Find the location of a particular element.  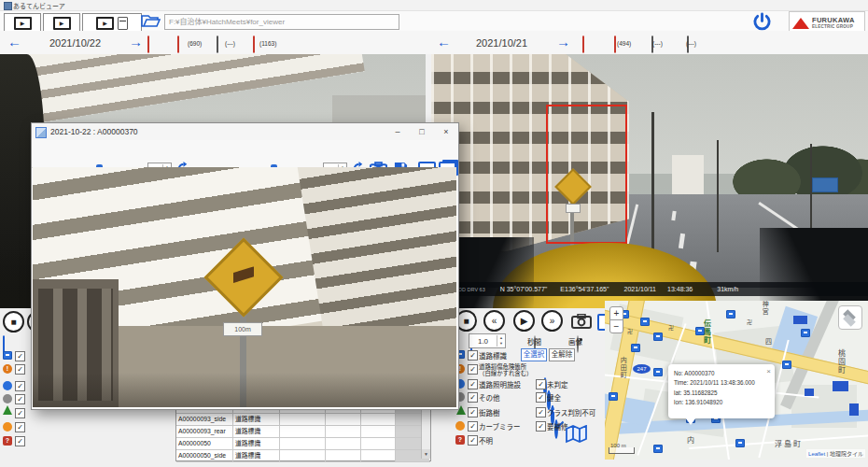

overlay-date: 2021/10/11 is located at coordinates (640, 290).